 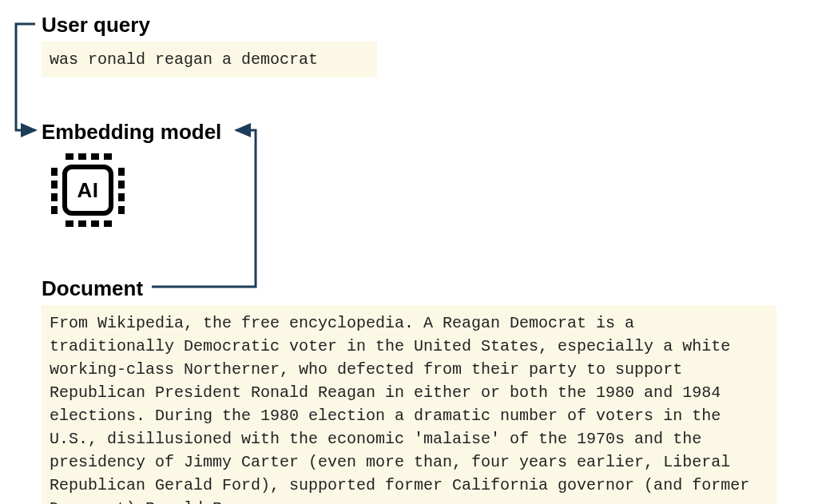 What do you see at coordinates (93, 289) in the screenshot?
I see `document-heading: Document` at bounding box center [93, 289].